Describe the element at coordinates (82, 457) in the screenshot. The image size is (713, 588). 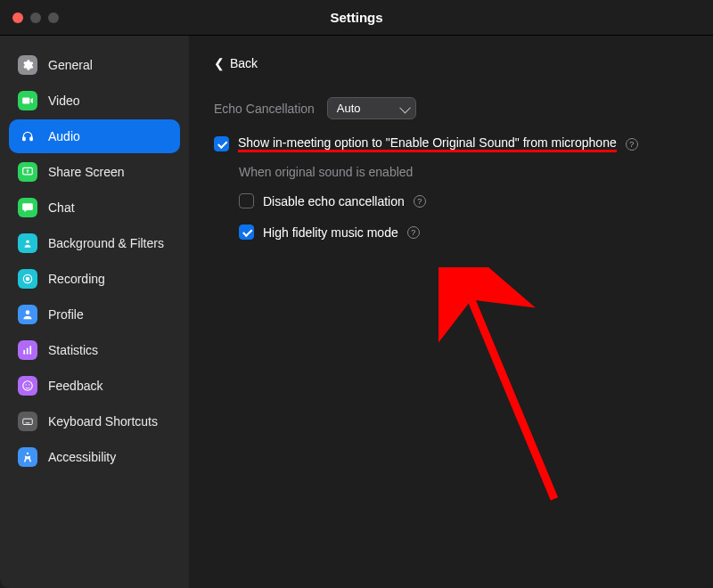
I see `sidebar-item-label: Accessibility` at that location.